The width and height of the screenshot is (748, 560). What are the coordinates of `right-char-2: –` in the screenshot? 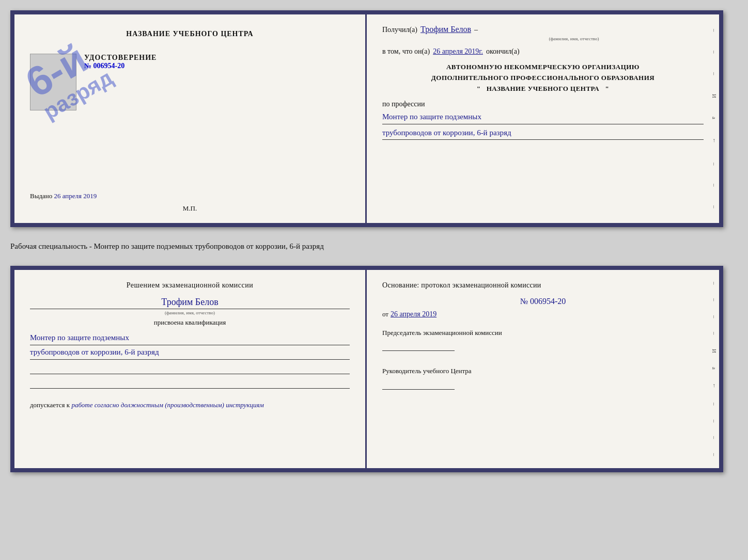 It's located at (714, 52).